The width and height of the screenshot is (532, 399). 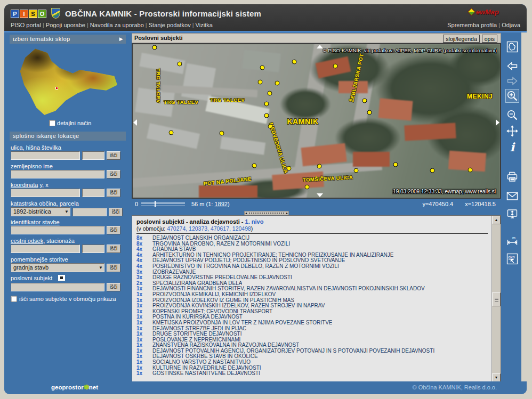 I want to click on page-title: OBČINA KAMNIK - Prostorski informacijski…, so click(x=163, y=14).